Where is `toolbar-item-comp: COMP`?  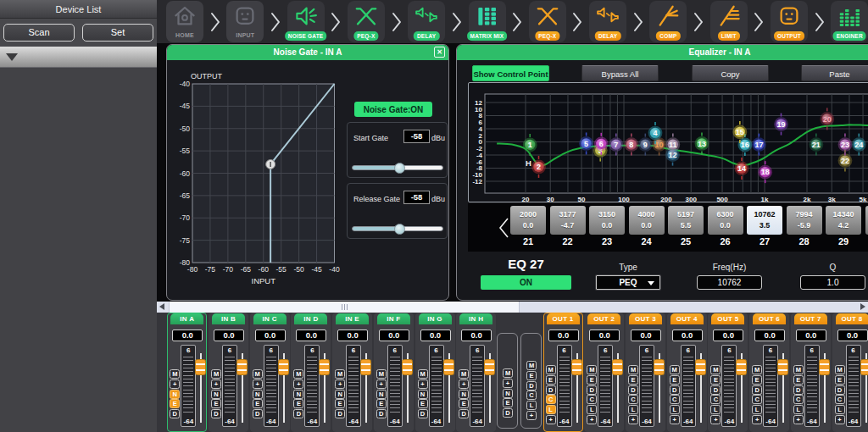
toolbar-item-comp: COMP is located at coordinates (668, 22).